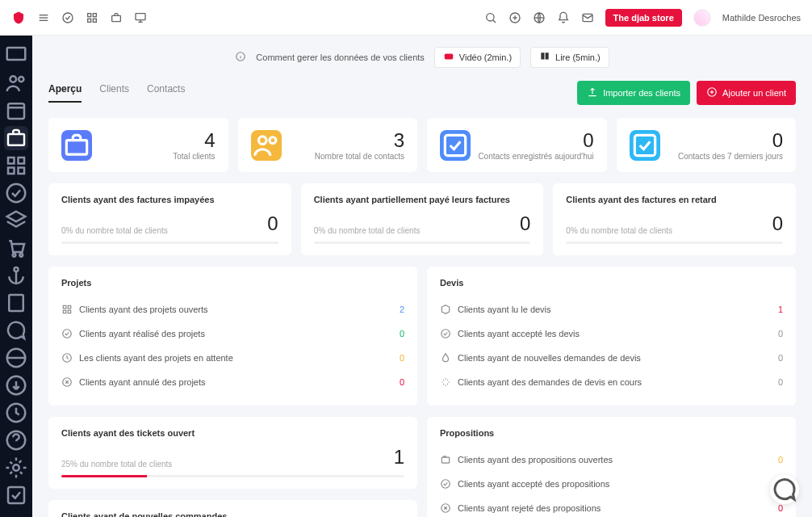 The image size is (812, 517). What do you see at coordinates (449, 57) in the screenshot?
I see `video-icon` at bounding box center [449, 57].